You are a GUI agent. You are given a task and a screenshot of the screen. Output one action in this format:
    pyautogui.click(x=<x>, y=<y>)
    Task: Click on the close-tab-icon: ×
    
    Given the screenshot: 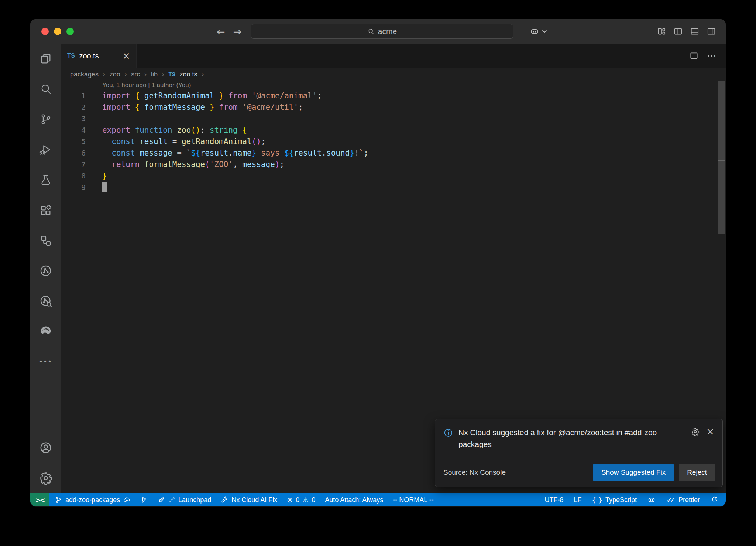 What is the action you would take?
    pyautogui.click(x=126, y=56)
    